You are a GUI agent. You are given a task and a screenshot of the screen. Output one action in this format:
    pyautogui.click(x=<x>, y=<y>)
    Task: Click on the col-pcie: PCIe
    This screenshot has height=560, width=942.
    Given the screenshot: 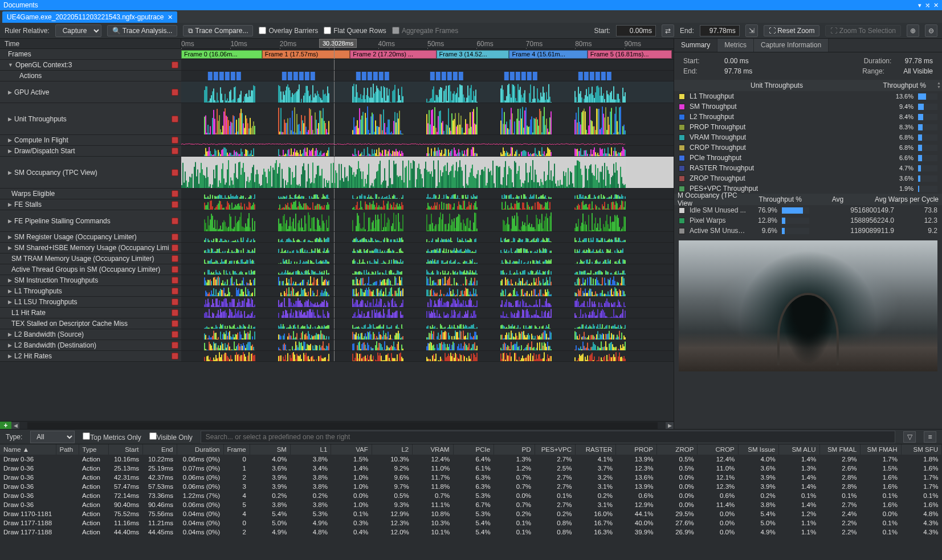 What is the action you would take?
    pyautogui.click(x=473, y=449)
    